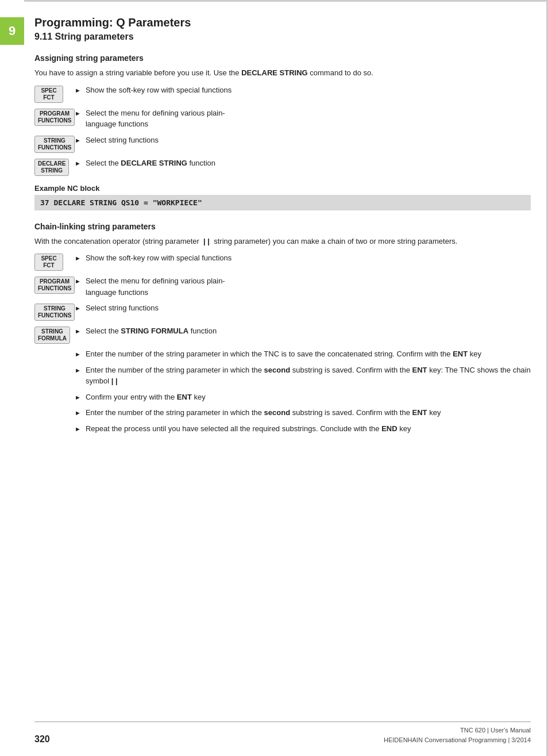 The image size is (548, 756). What do you see at coordinates (78, 140) in the screenshot?
I see `arrow-3: ►` at bounding box center [78, 140].